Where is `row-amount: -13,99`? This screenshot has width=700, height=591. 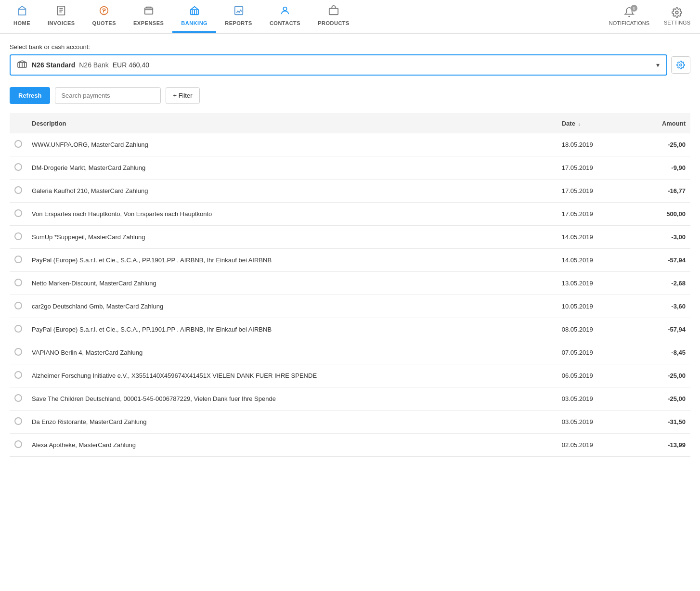 row-amount: -13,99 is located at coordinates (661, 445).